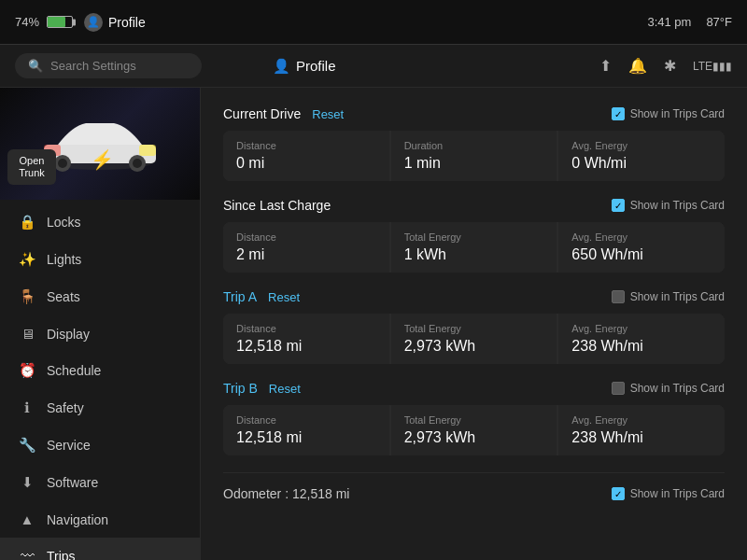  What do you see at coordinates (261, 388) in the screenshot?
I see `section-title-row: Trip B Reset` at bounding box center [261, 388].